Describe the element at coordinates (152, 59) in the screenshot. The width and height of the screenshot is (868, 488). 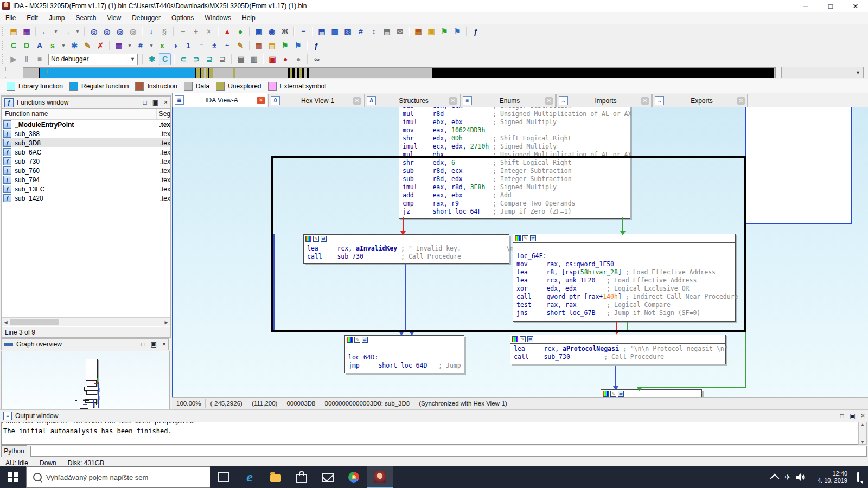
I see `attach-process-icon: ✱` at that location.